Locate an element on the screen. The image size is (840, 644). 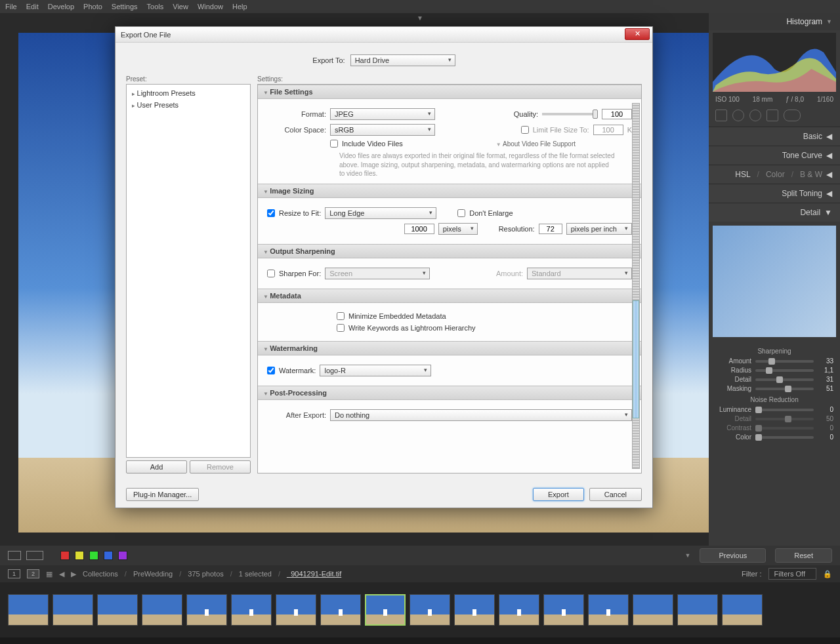
slider-detail: Detail31 is located at coordinates (774, 379).